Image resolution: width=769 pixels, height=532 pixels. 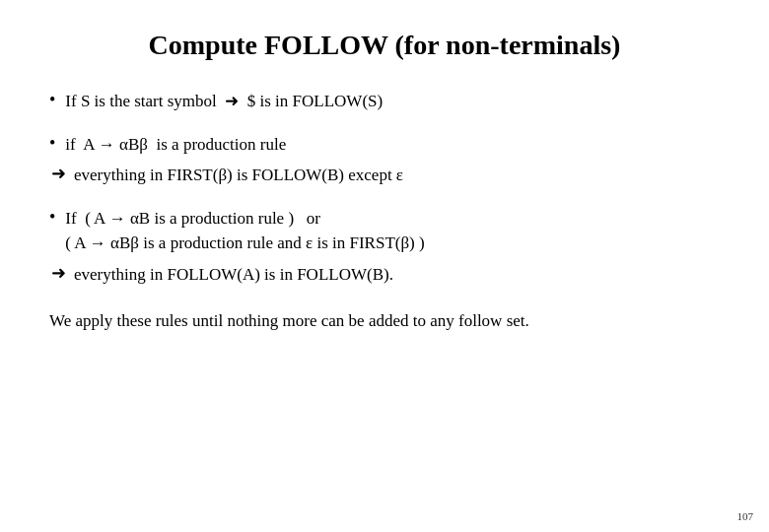 I want to click on bullet-1-text: If S is the start symbol ➜ $ is in FOLLO…, so click(x=224, y=101).